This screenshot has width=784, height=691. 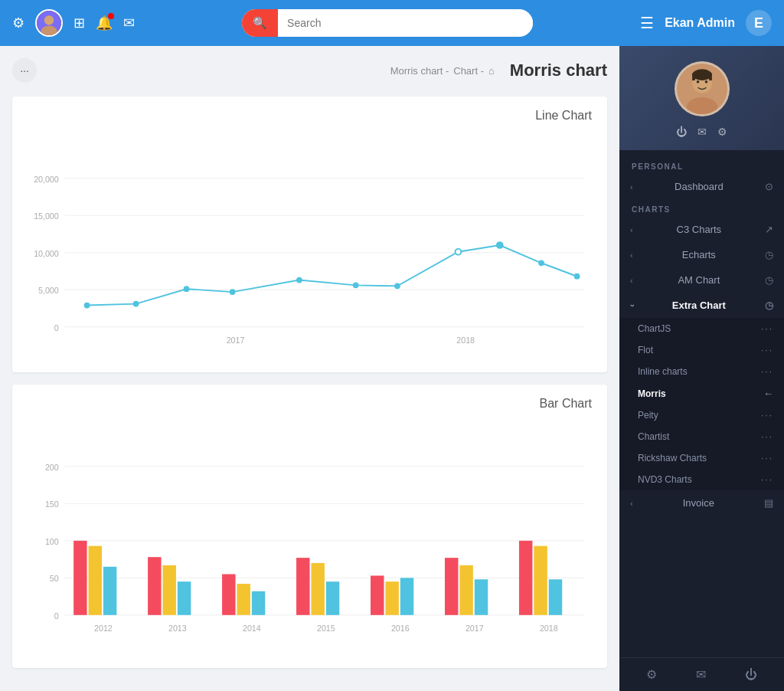 What do you see at coordinates (701, 437) in the screenshot?
I see `sidebar-item-chartist: Chartist ···` at bounding box center [701, 437].